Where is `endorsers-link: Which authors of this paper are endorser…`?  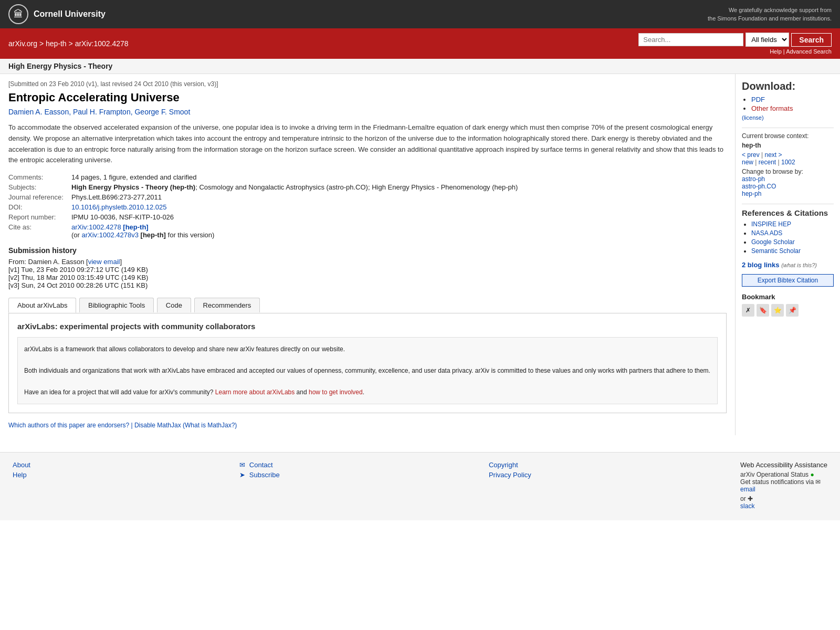 endorsers-link: Which authors of this paper are endorser… is located at coordinates (69, 425).